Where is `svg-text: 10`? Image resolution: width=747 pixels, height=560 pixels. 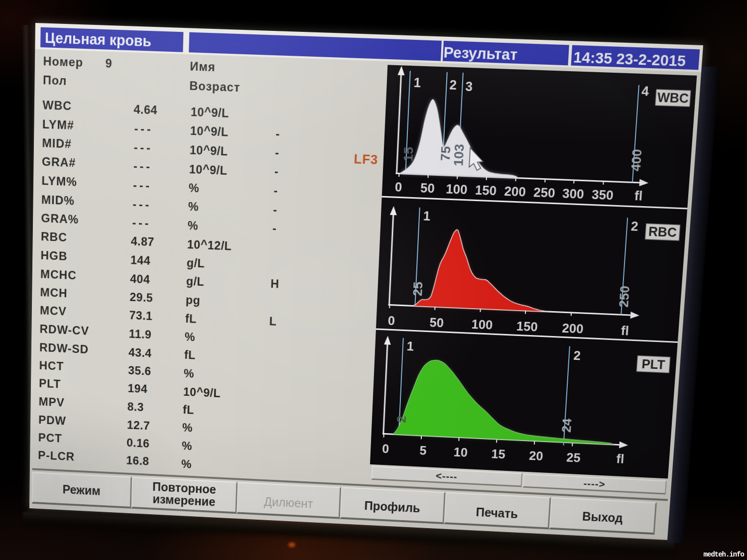
svg-text: 10 is located at coordinates (461, 452).